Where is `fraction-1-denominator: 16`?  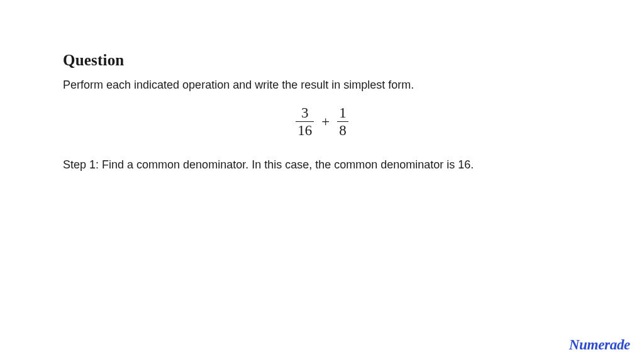
fraction-1-denominator: 16 is located at coordinates (304, 129).